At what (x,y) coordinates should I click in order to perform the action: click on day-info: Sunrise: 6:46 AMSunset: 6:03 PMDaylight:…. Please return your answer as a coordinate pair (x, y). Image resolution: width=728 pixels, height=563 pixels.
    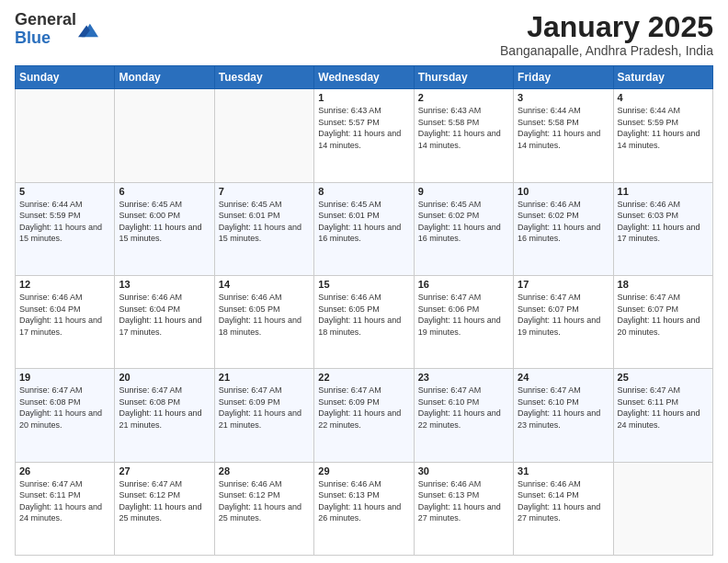
    Looking at the image, I should click on (664, 222).